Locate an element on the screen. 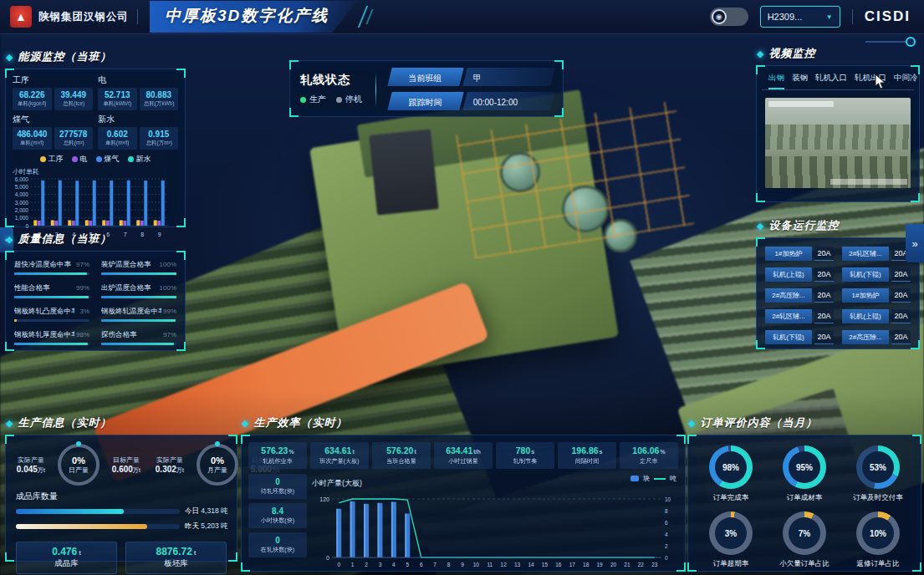 Image resolution: width=924 pixels, height=575 pixels. stock-bar: 昨天 5,203 吨 is located at coordinates (121, 527).